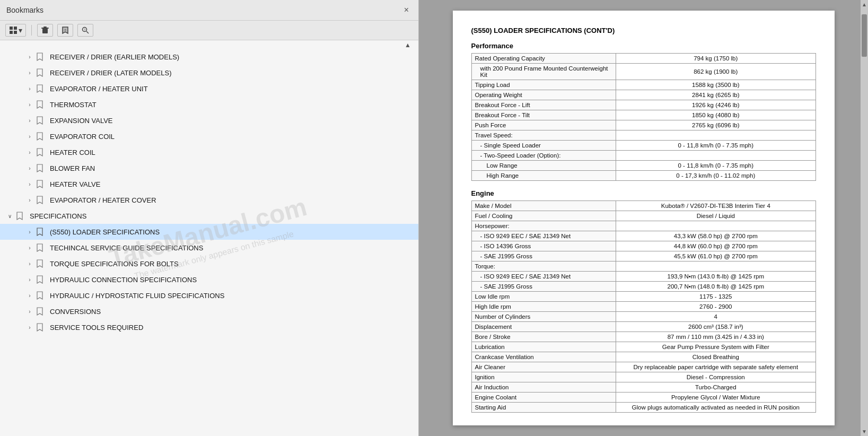 Image resolution: width=868 pixels, height=436 pixels. Describe the element at coordinates (544, 367) in the screenshot. I see `spec-label: Air Cleaner` at that location.